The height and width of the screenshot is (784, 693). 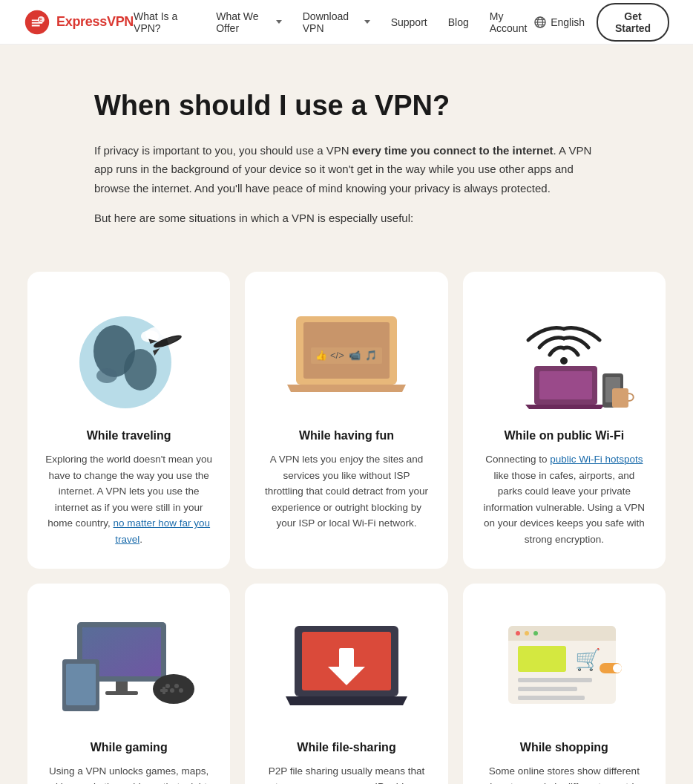 I want to click on card-filesharing-title: While file-sharing, so click(x=346, y=748).